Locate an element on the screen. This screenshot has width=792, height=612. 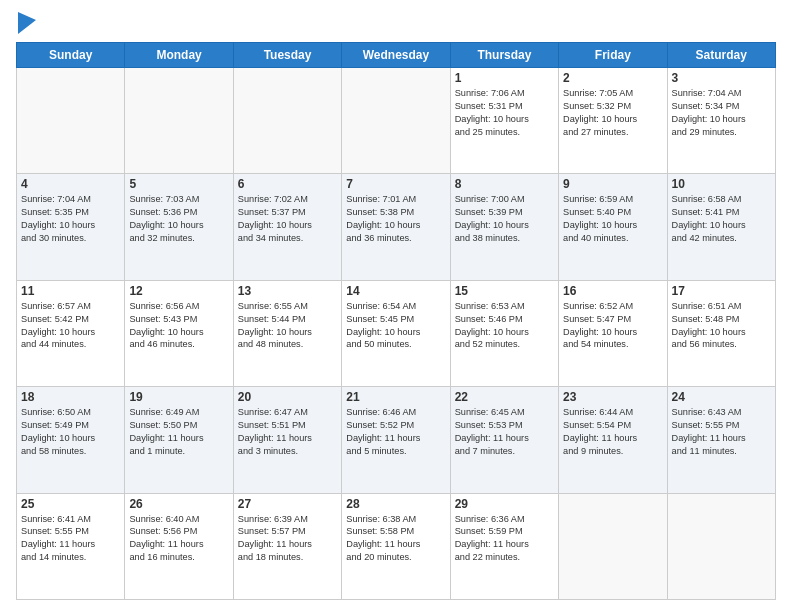
day-number: 10 is located at coordinates (722, 184).